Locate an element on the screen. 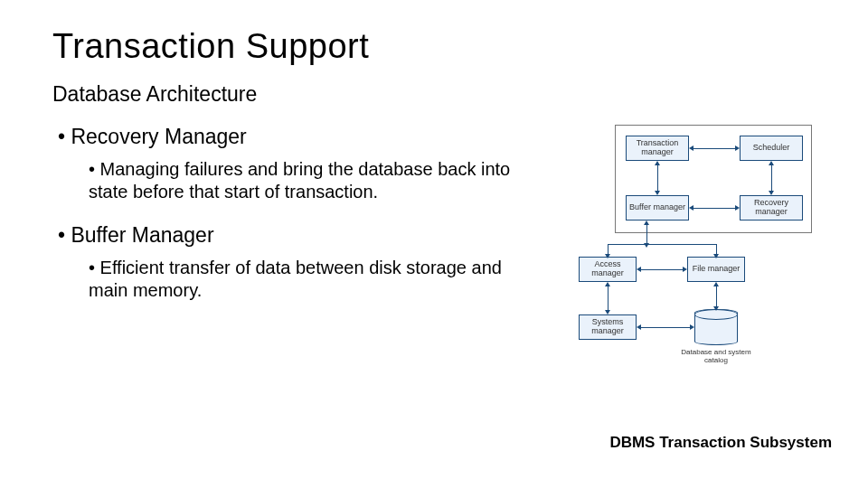  node-access-manager: Access manager is located at coordinates (608, 269).